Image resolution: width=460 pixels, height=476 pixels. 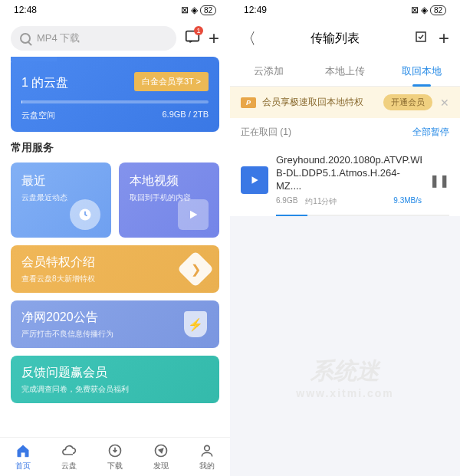 What do you see at coordinates (408, 103) in the screenshot?
I see `open-vip-button: 开通会员` at bounding box center [408, 103].